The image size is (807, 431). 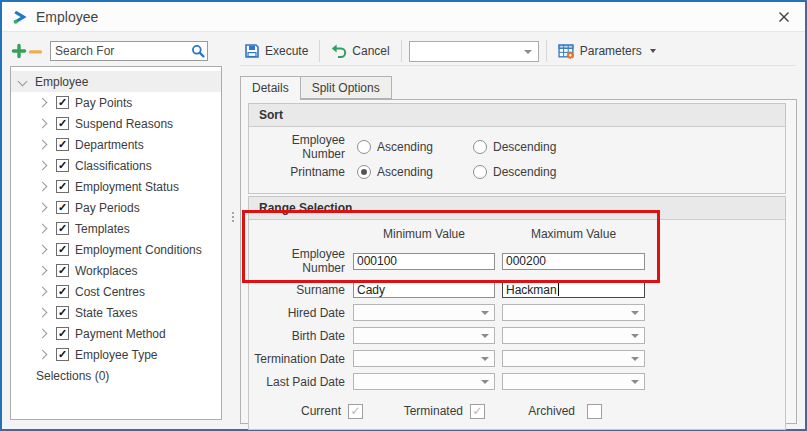 I want to click on terminated-label: Terminated, so click(x=416, y=411).